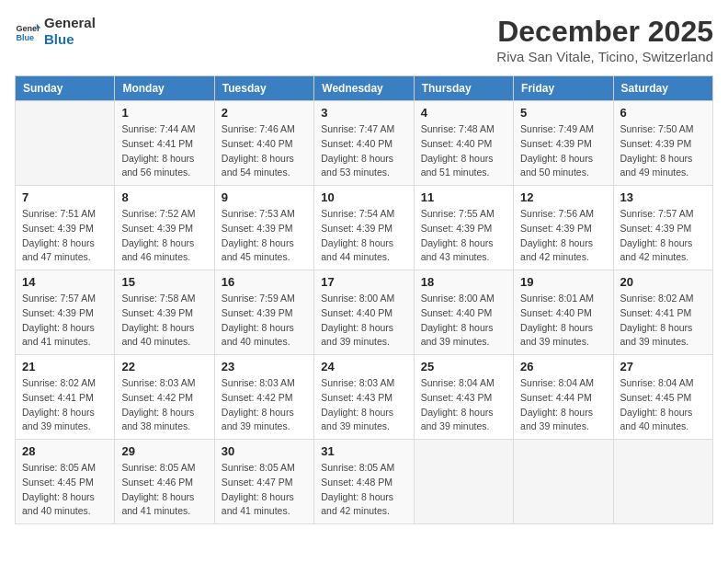 The height and width of the screenshot is (563, 728). What do you see at coordinates (563, 320) in the screenshot?
I see `day-info: Sunrise: 8:01 AM Sunset: 4:40 PM Dayligh…` at bounding box center [563, 320].